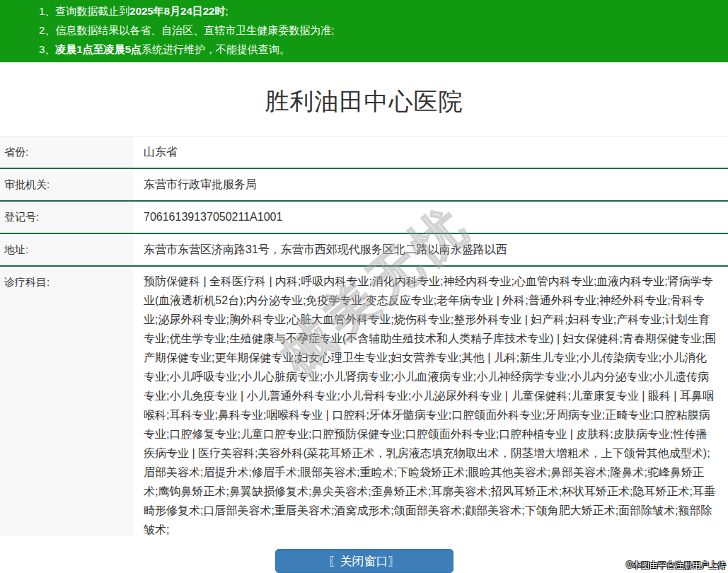 The width and height of the screenshot is (728, 573). I want to click on field-value: 70616139137050211A1001, so click(430, 217).